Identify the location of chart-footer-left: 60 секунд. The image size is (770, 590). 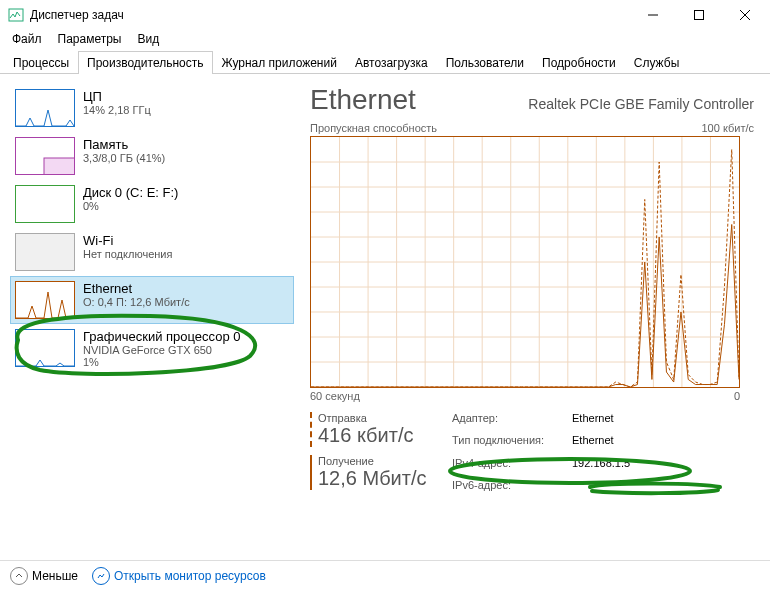
(335, 396).